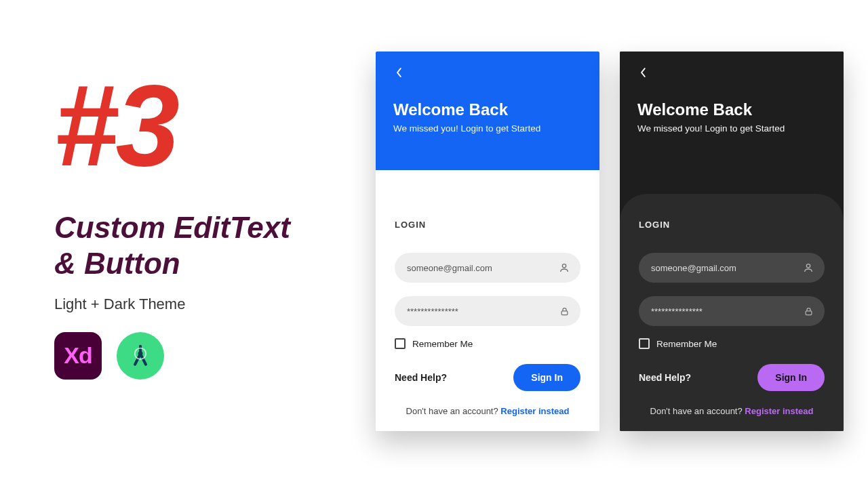  What do you see at coordinates (203, 304) in the screenshot?
I see `promo-subtitle: Light + Dark Theme` at bounding box center [203, 304].